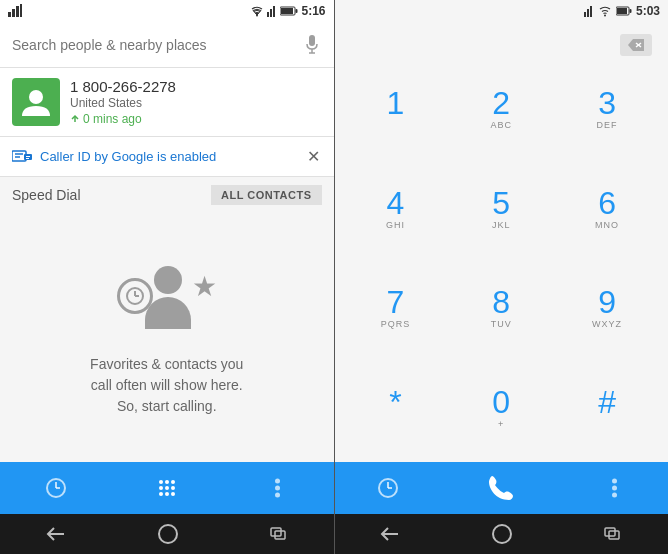 The height and width of the screenshot is (554, 668). What do you see at coordinates (167, 45) in the screenshot?
I see `search-bar` at bounding box center [167, 45].